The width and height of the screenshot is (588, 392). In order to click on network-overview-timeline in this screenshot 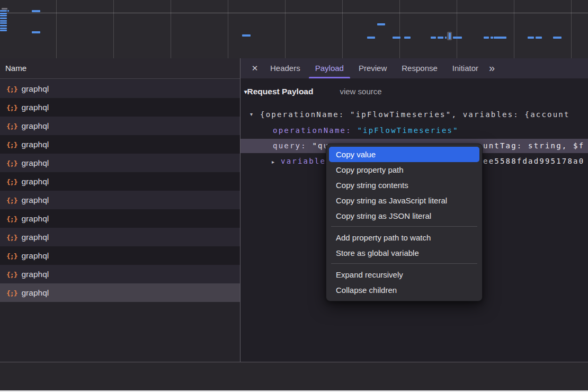, I will do `click(294, 29)`.